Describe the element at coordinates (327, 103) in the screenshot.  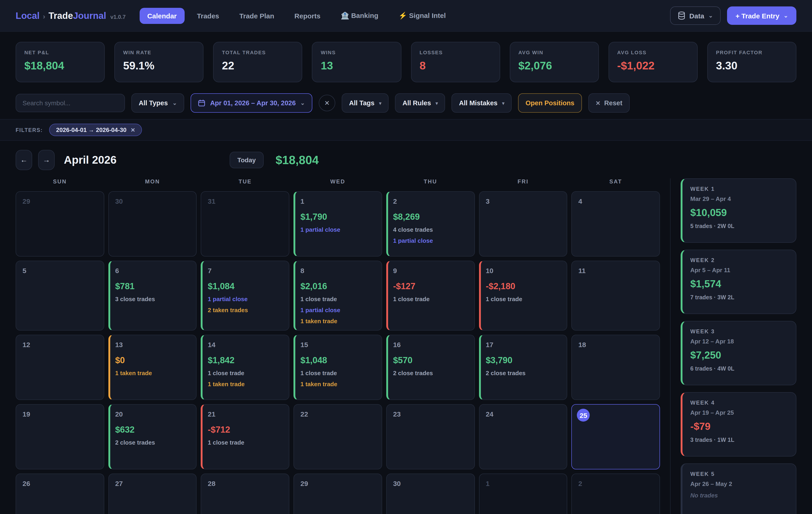
I see `clear-date-button: ✕` at that location.